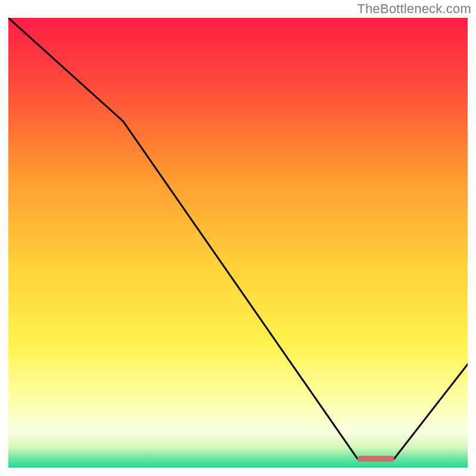 The width and height of the screenshot is (476, 476). Describe the element at coordinates (414, 9) in the screenshot. I see `attribution-label: TheBottleneck.com` at that location.